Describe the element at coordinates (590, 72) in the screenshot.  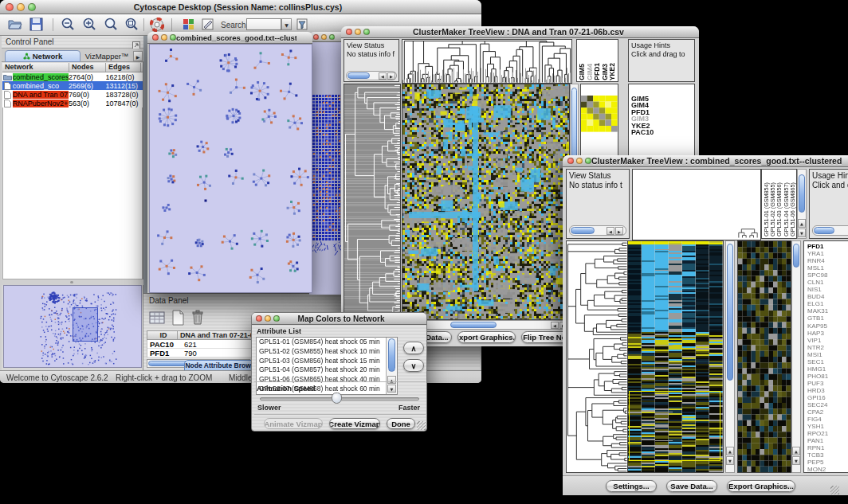
I see `tv1-column-label: GIM4` at that location.